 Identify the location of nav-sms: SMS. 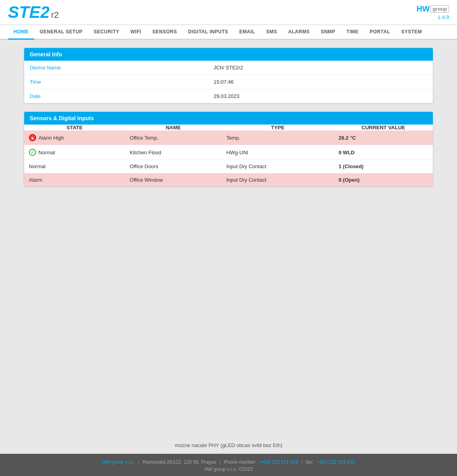
(272, 32).